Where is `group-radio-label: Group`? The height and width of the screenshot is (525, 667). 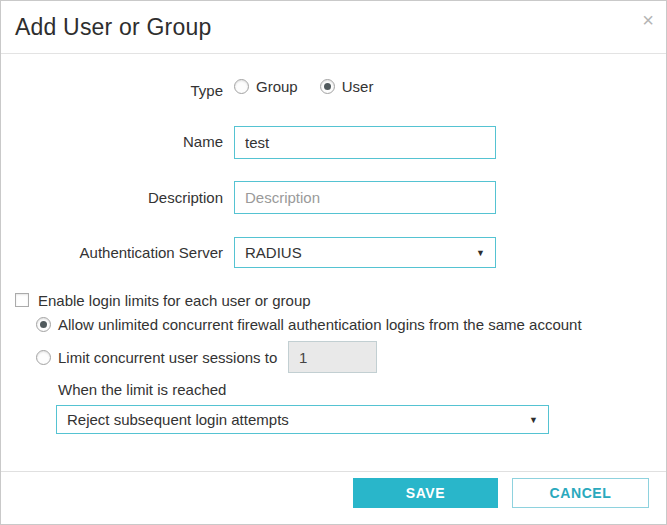
group-radio-label: Group is located at coordinates (277, 86).